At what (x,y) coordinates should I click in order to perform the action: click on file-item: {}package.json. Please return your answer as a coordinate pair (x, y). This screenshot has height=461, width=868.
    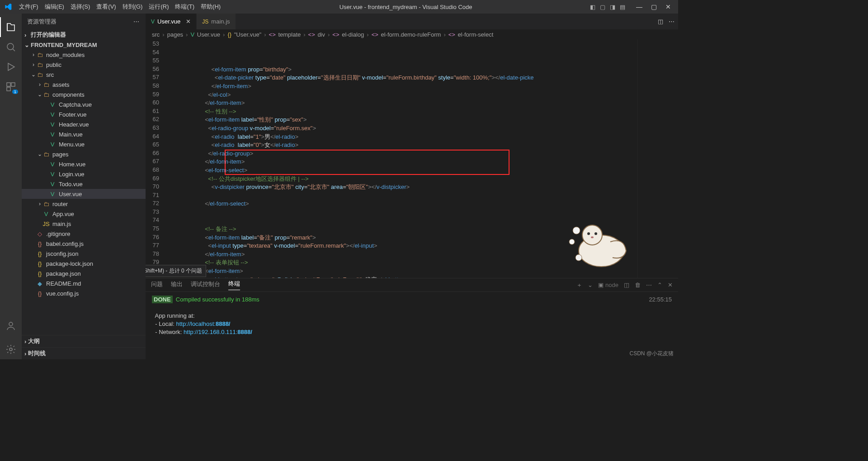
    Looking at the image, I should click on (84, 273).